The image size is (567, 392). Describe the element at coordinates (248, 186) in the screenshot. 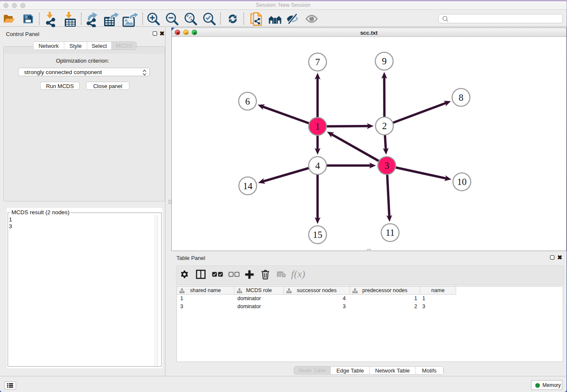

I see `svg-text: 14` at that location.